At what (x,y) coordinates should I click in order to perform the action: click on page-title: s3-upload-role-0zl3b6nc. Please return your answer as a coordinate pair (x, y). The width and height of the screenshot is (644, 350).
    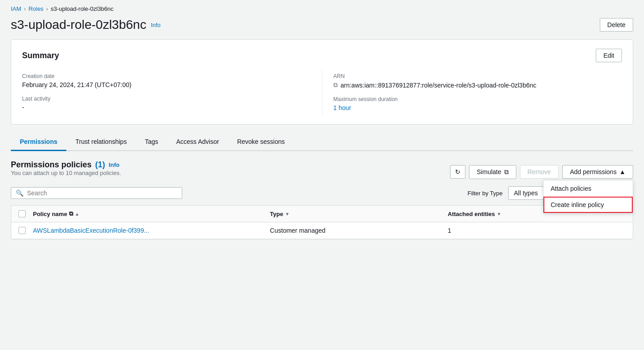
    Looking at the image, I should click on (78, 25).